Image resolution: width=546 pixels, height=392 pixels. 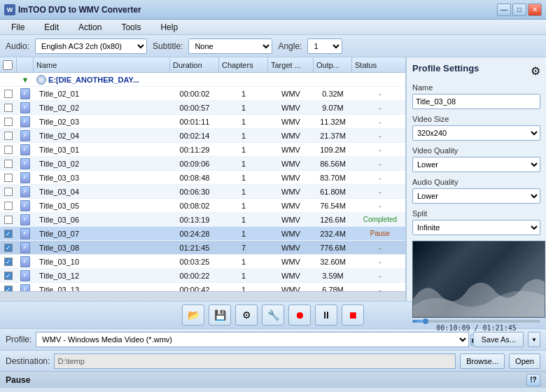 What do you see at coordinates (203, 136) in the screenshot?
I see `table-row: F Title_02_04 00:02:14 1 WMV 21.37M -` at bounding box center [203, 136].